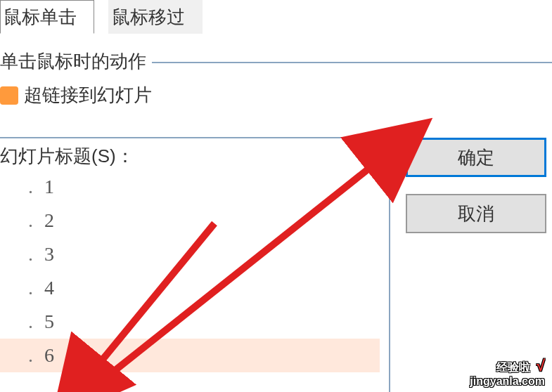  I want to click on fieldset-legend: 单击鼠标时的动作, so click(76, 62).